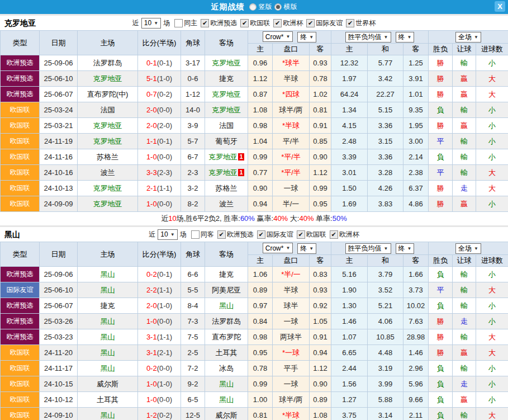 This screenshot has width=508, height=420. Describe the element at coordinates (291, 95) in the screenshot. I see `handicap-cell: *四球` at that location.